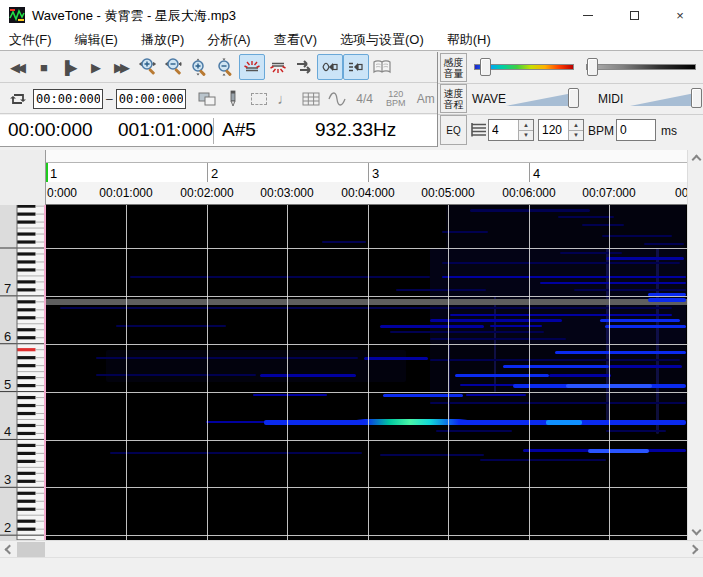 Image resolution: width=703 pixels, height=577 pixels. I want to click on zoom-in-v-icon, so click(200, 67).